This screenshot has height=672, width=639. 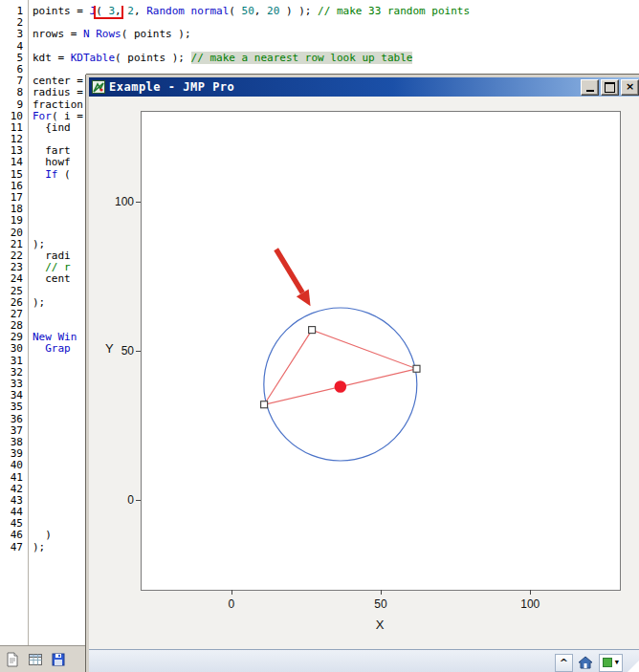 What do you see at coordinates (564, 663) in the screenshot?
I see `collapse-caret-button: ^` at bounding box center [564, 663].